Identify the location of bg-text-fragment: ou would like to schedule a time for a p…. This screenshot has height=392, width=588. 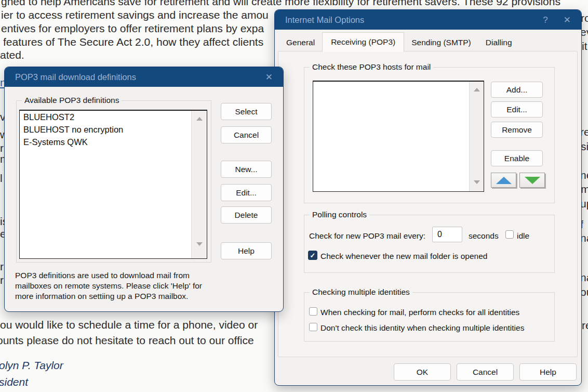
(129, 325).